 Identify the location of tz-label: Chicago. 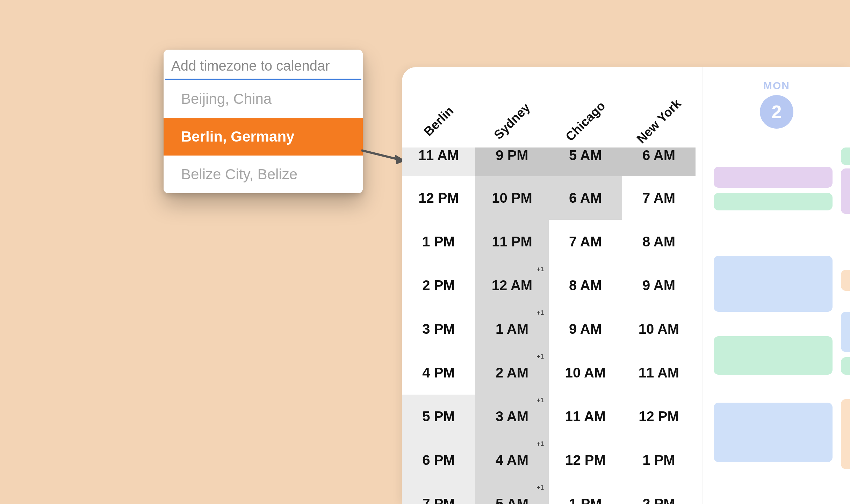
(585, 121).